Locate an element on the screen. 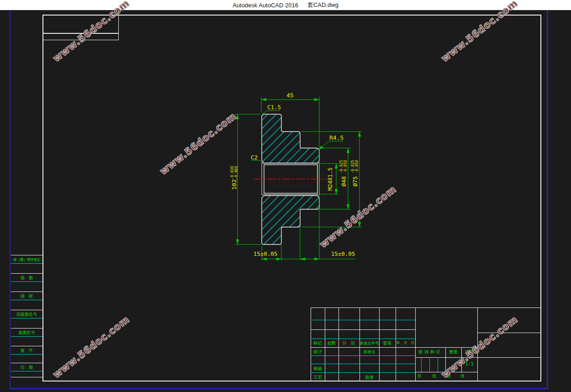  paper-border-bottom is located at coordinates (279, 388).